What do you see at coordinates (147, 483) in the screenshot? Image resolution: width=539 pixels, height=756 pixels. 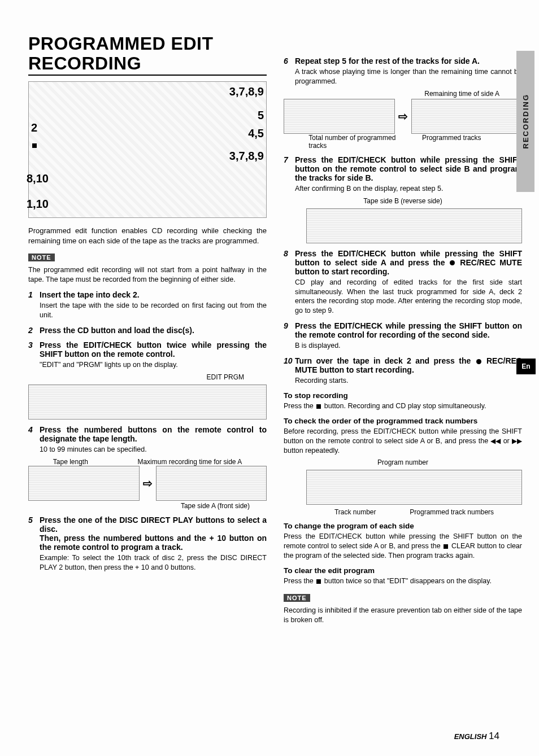 I see `lcd-display-step4: ⇨` at bounding box center [147, 483].